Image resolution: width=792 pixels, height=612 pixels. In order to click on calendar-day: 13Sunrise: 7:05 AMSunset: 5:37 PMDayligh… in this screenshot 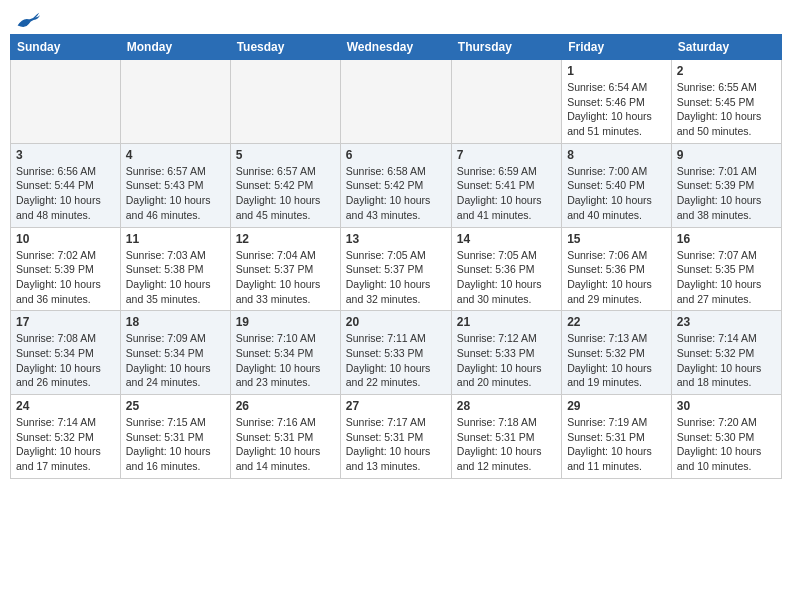, I will do `click(396, 269)`.